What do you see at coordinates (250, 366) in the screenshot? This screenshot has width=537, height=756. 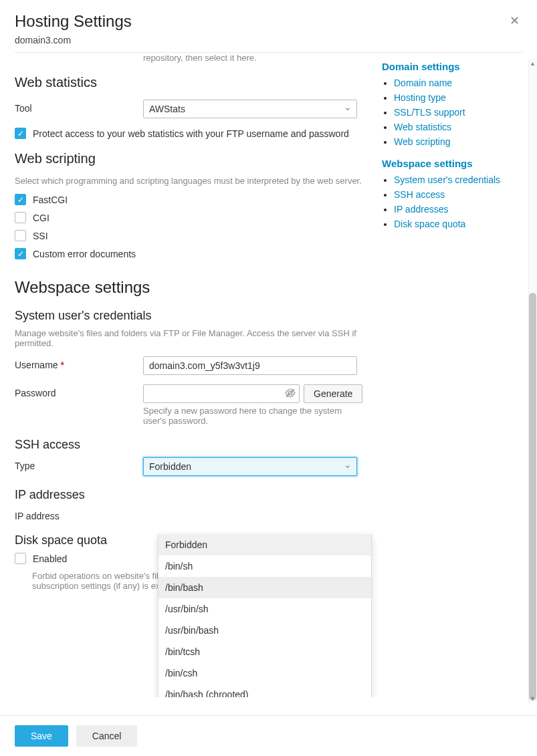 I see `username-input` at bounding box center [250, 366].